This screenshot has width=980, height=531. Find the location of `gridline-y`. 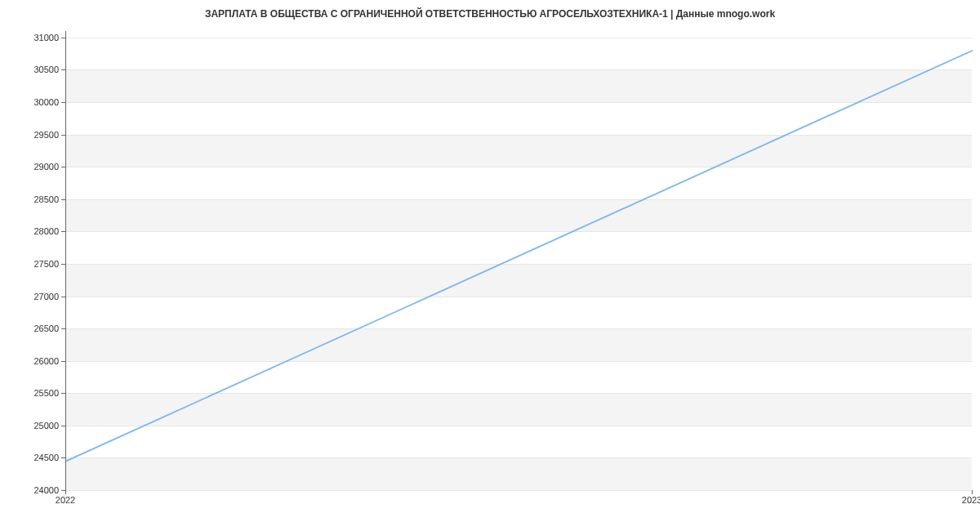

gridline-y is located at coordinates (519, 490).